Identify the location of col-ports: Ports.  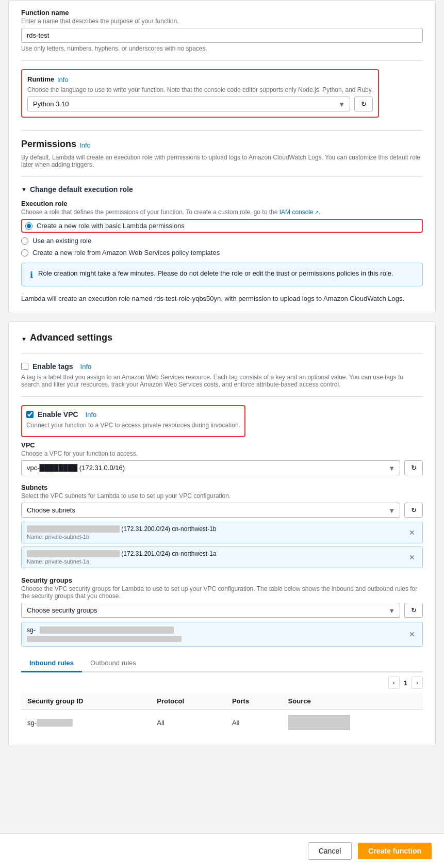
(254, 701).